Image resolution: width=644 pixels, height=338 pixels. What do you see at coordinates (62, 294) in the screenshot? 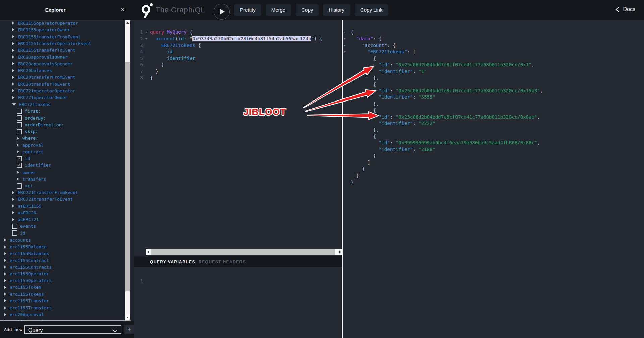
I see `explorer-tree-item: erc1155Tokens` at bounding box center [62, 294].